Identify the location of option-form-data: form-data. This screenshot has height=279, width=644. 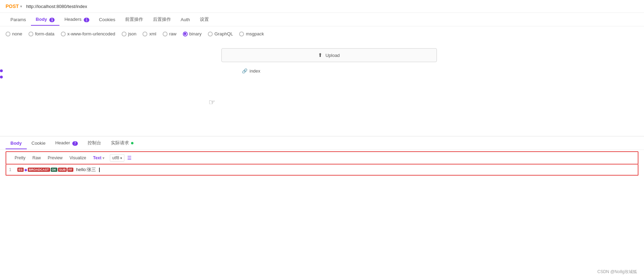
(42, 34).